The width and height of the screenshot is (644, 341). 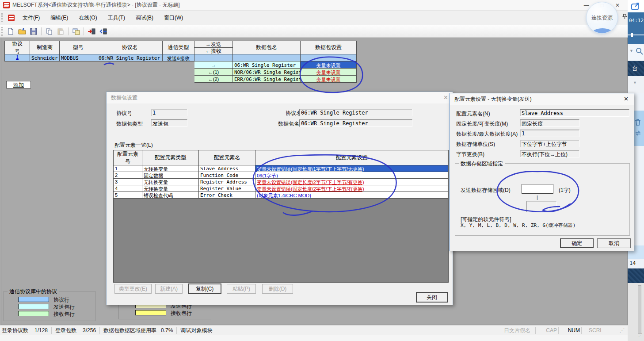 What do you see at coordinates (128, 188) in the screenshot?
I see `element-row-no: 4` at bounding box center [128, 188].